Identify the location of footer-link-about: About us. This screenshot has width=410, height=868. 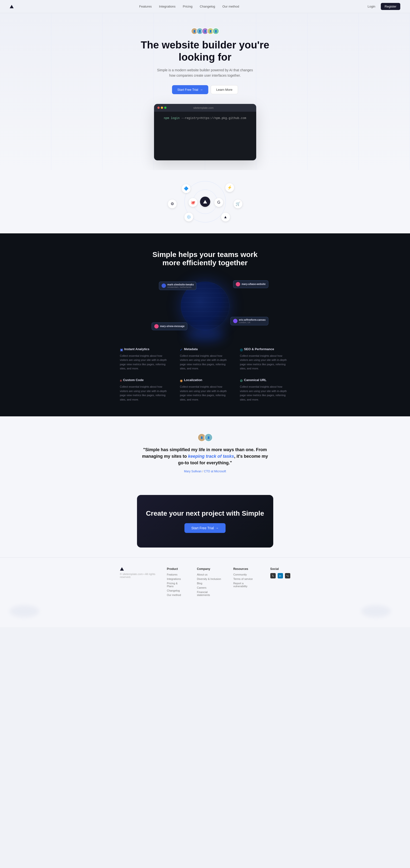
(209, 575).